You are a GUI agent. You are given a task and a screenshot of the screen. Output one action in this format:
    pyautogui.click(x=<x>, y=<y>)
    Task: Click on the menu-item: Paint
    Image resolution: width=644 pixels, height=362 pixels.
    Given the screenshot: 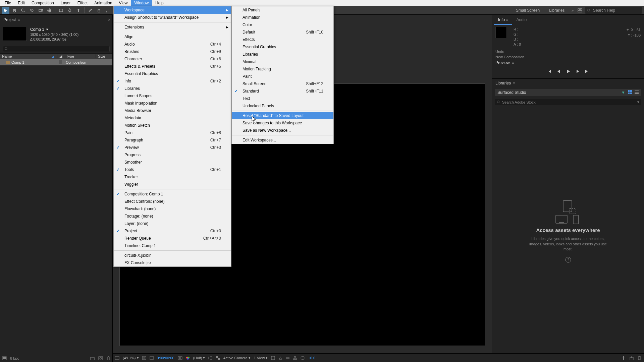 What is the action you would take?
    pyautogui.click(x=282, y=76)
    